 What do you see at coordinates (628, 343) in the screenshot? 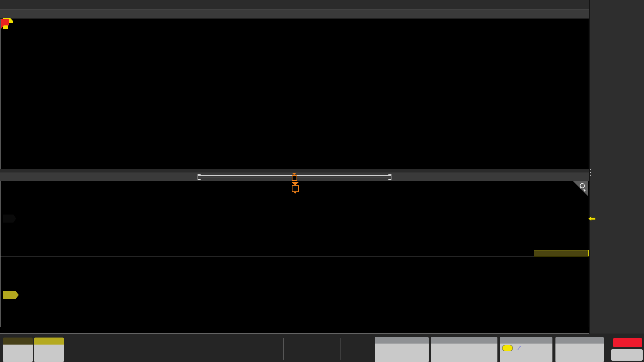
I see `run-stop-status` at bounding box center [628, 343].